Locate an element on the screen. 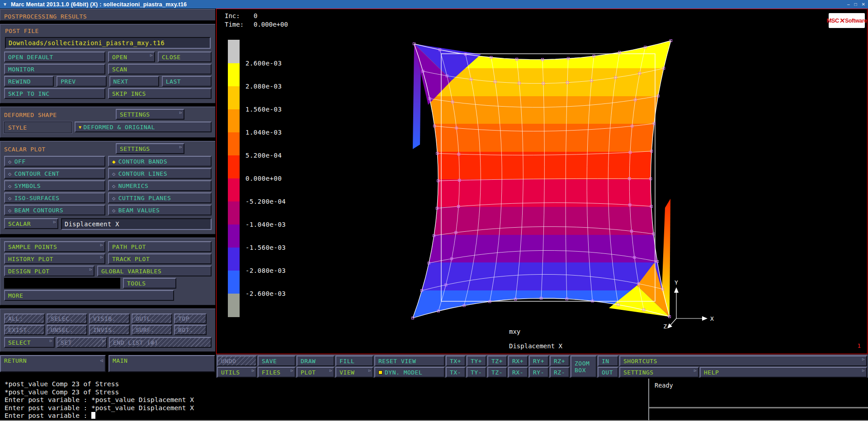  settings-button: SETTINGS▷ is located at coordinates (659, 372).